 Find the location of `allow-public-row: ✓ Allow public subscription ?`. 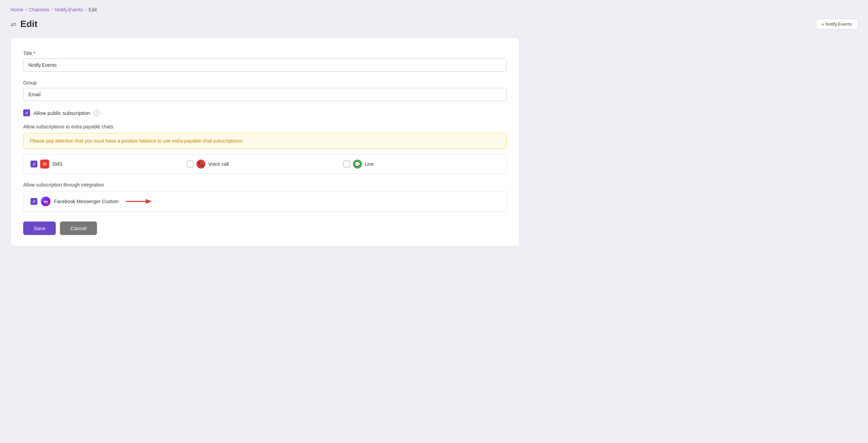

allow-public-row: ✓ Allow public subscription ? is located at coordinates (265, 113).